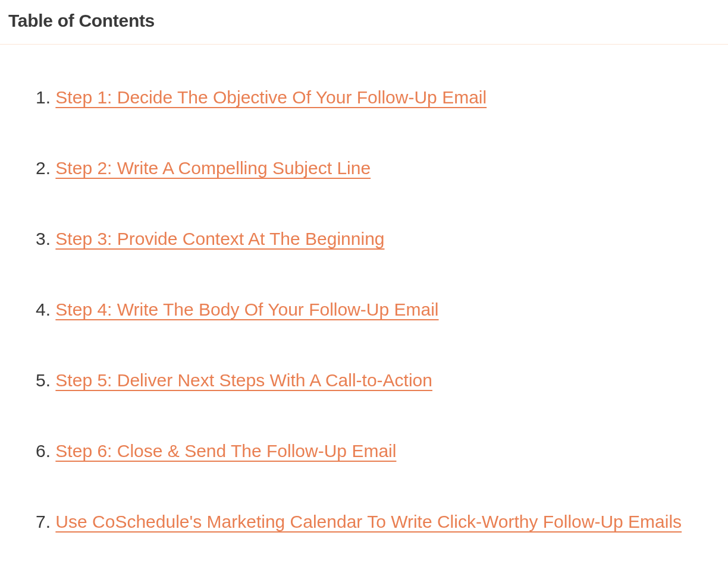 The height and width of the screenshot is (567, 728). What do you see at coordinates (271, 97) in the screenshot?
I see `toc-link-step-1: Step 1: Decide The Objective Of Your Fol…` at bounding box center [271, 97].